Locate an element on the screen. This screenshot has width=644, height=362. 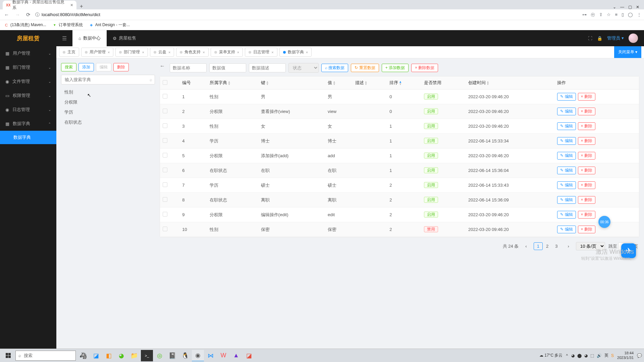
page-number: 3 is located at coordinates (556, 246).